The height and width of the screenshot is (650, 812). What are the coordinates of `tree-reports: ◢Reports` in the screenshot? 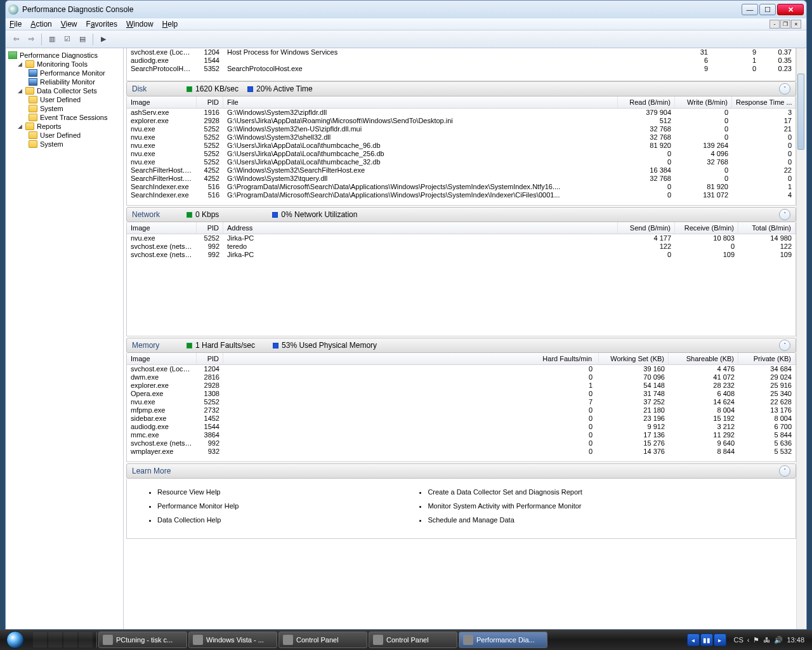 It's located at (65, 126).